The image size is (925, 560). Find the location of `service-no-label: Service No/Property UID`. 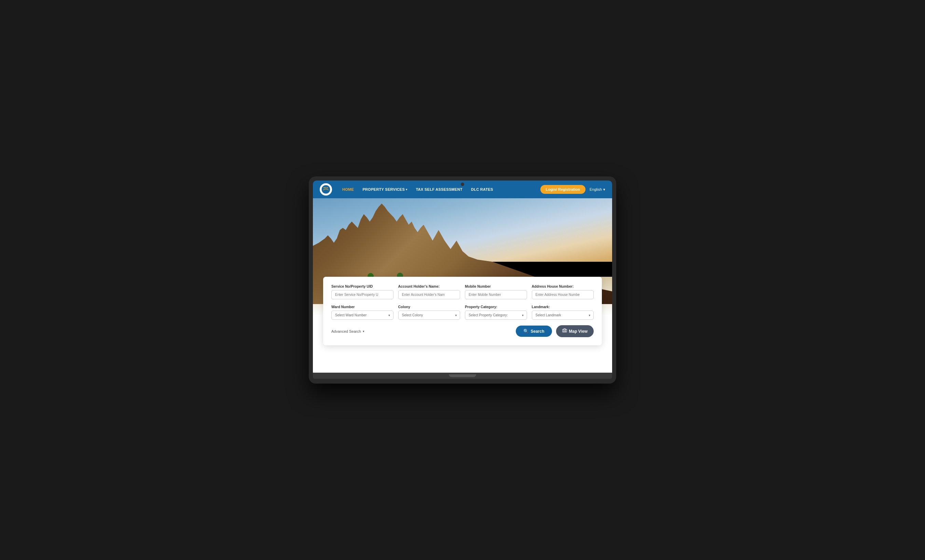

service-no-label: Service No/Property UID is located at coordinates (363, 287).